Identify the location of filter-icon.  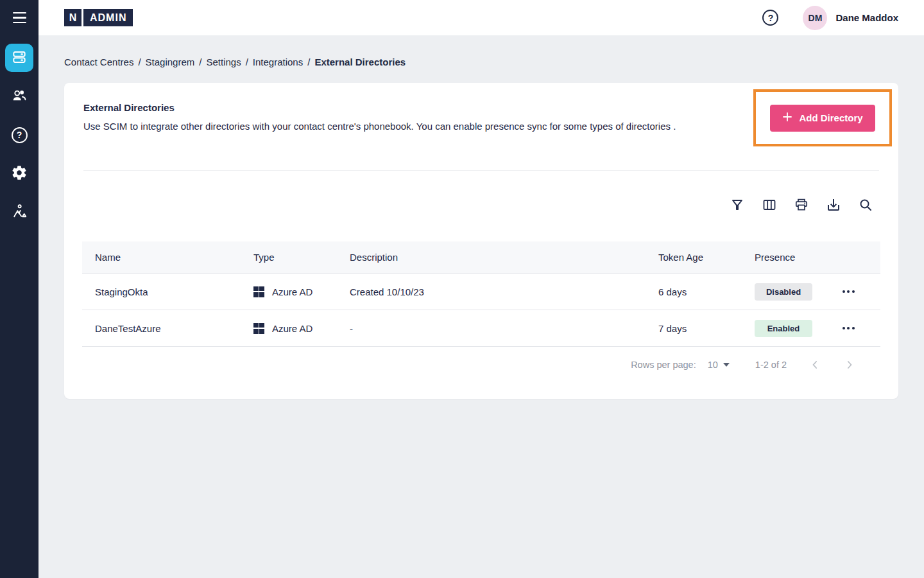
(737, 205).